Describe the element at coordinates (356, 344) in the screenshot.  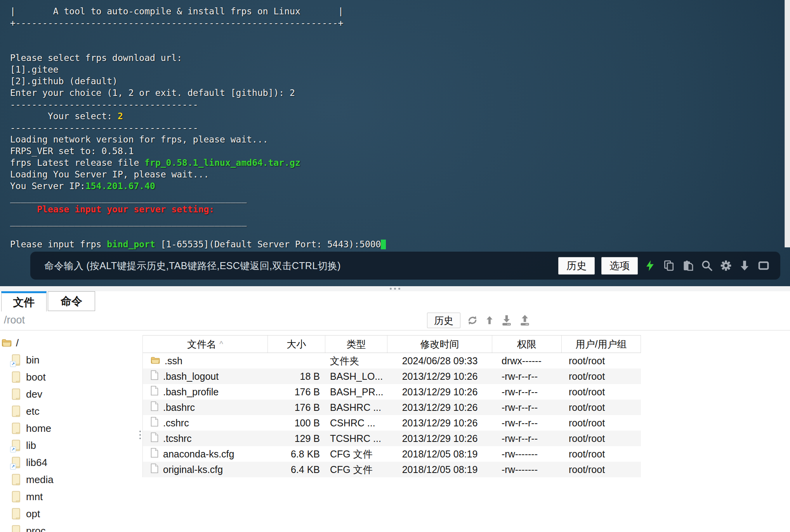
I see `column-header-2: 类型` at that location.